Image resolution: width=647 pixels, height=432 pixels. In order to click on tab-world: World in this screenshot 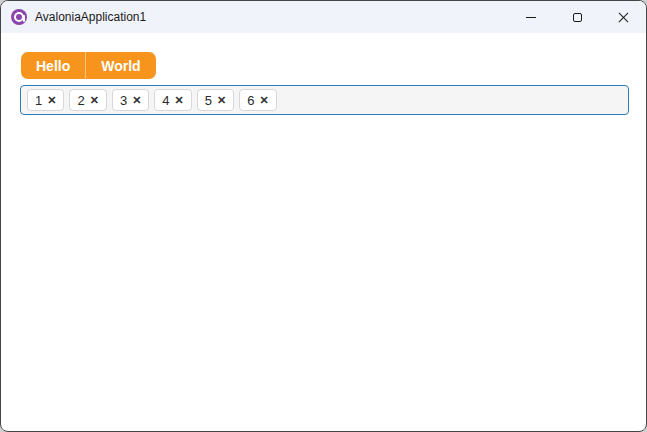, I will do `click(120, 66)`.